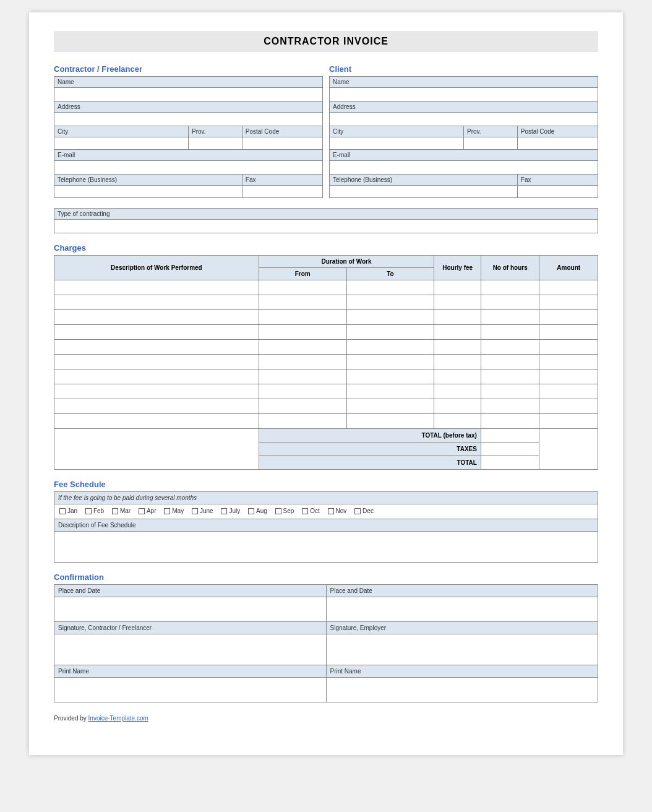 This screenshot has width=652, height=812. What do you see at coordinates (464, 168) in the screenshot?
I see `client-email-value` at bounding box center [464, 168].